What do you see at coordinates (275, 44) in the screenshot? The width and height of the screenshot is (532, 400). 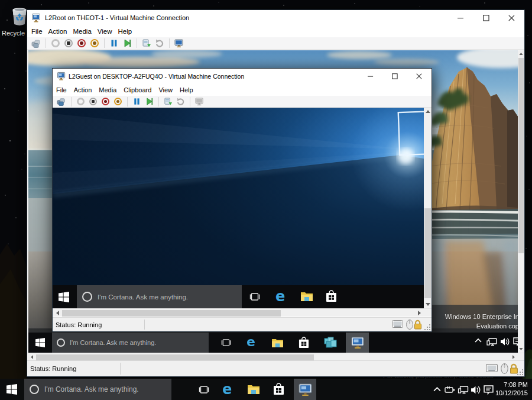 I see `outer-vm-toolbar` at bounding box center [275, 44].